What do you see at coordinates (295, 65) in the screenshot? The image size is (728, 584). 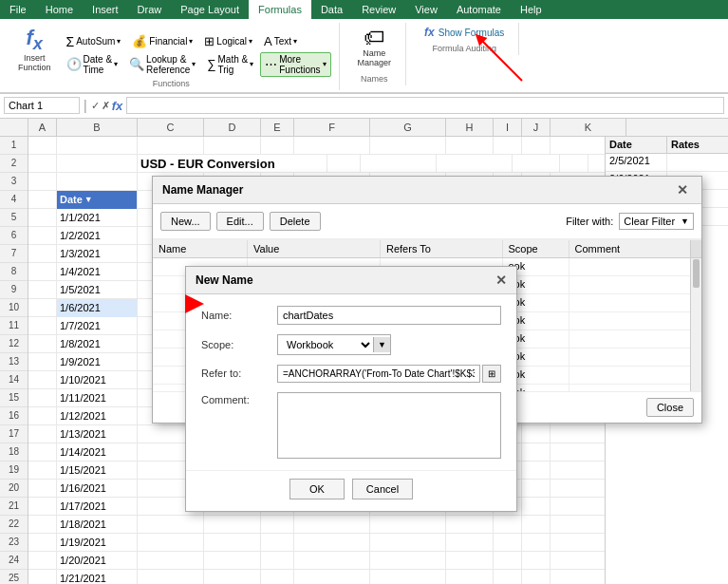 I see `more-functions-button: ⋯ MoreFunctions ▾` at bounding box center [295, 65].